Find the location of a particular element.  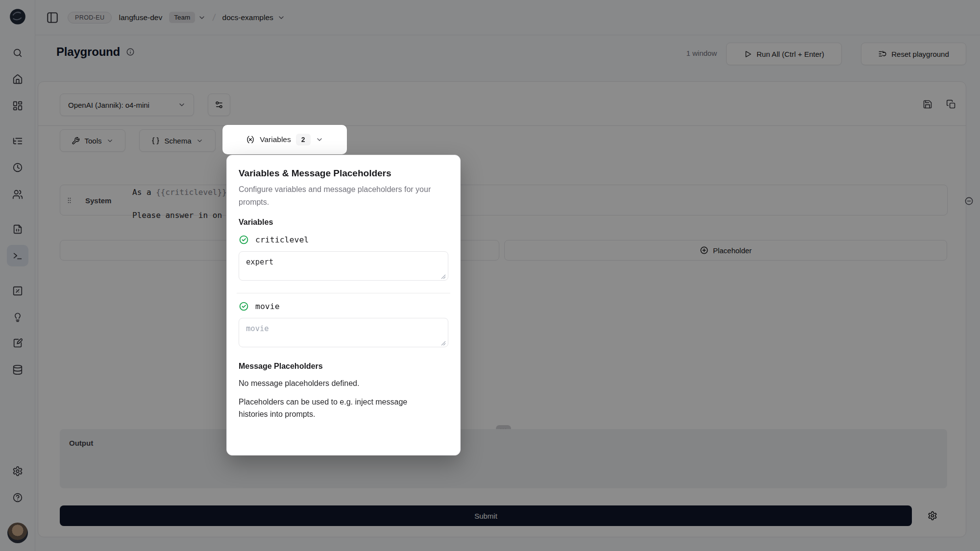

variable-name: movie is located at coordinates (268, 307).